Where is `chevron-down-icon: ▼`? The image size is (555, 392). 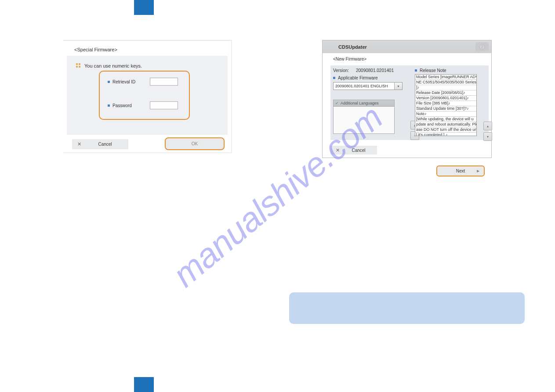
chevron-down-icon: ▼ is located at coordinates (398, 86).